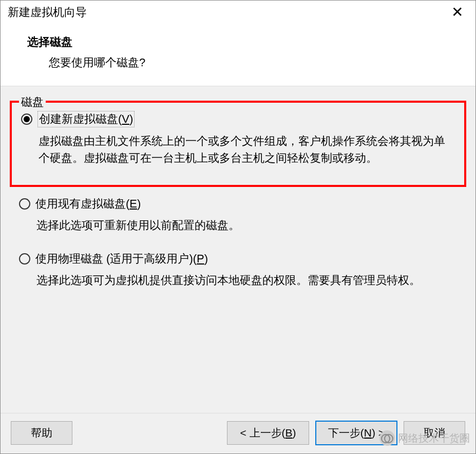 The width and height of the screenshot is (476, 454). What do you see at coordinates (232, 280) in the screenshot?
I see `radio-description: 选择此选项可为虚拟机提供直接访问本地硬盘的权限。需要具有管理员特权。` at bounding box center [232, 280].